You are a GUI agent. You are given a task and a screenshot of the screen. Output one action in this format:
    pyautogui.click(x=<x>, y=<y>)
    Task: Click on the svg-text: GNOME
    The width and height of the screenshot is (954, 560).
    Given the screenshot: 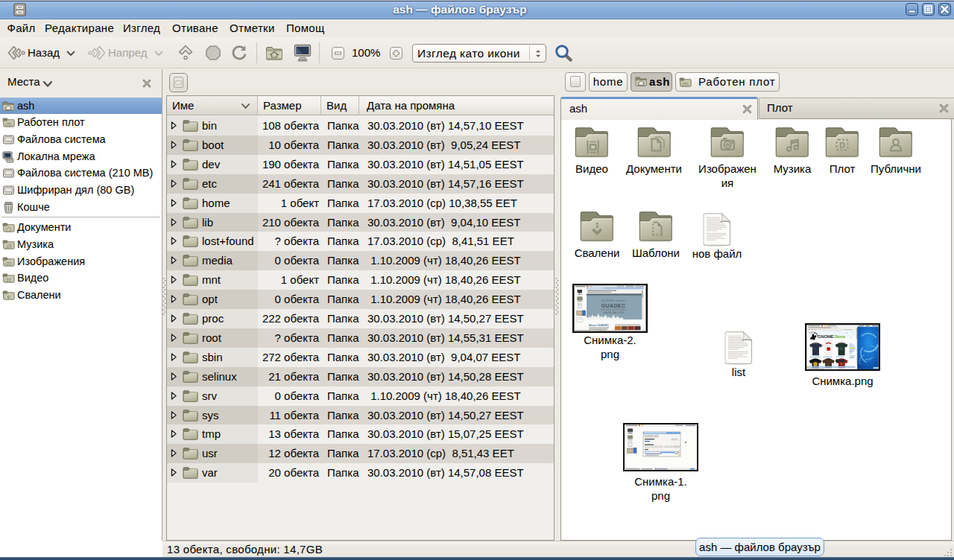 What is the action you would take?
    pyautogui.click(x=826, y=337)
    